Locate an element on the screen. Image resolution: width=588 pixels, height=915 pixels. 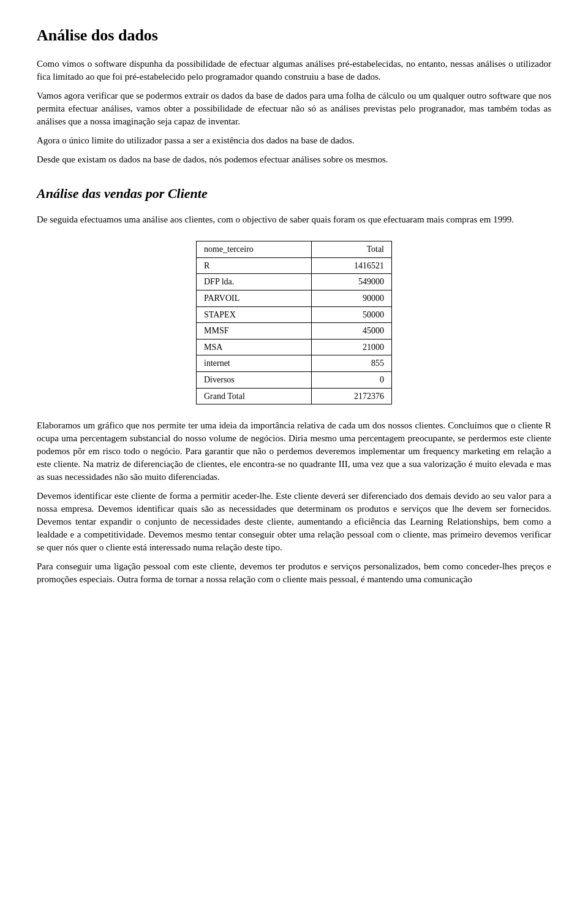
table-row: PARVOIL90000 is located at coordinates (294, 298).